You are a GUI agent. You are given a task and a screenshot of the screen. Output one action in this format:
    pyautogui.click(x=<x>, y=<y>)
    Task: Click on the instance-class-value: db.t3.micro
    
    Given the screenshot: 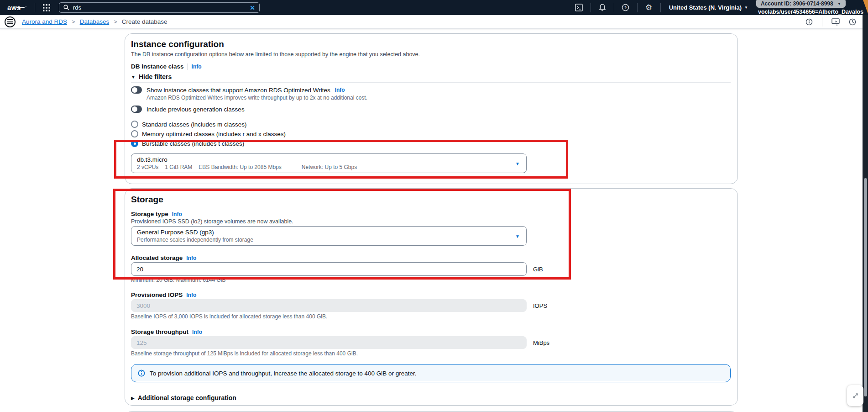 What is the action you would take?
    pyautogui.click(x=324, y=160)
    